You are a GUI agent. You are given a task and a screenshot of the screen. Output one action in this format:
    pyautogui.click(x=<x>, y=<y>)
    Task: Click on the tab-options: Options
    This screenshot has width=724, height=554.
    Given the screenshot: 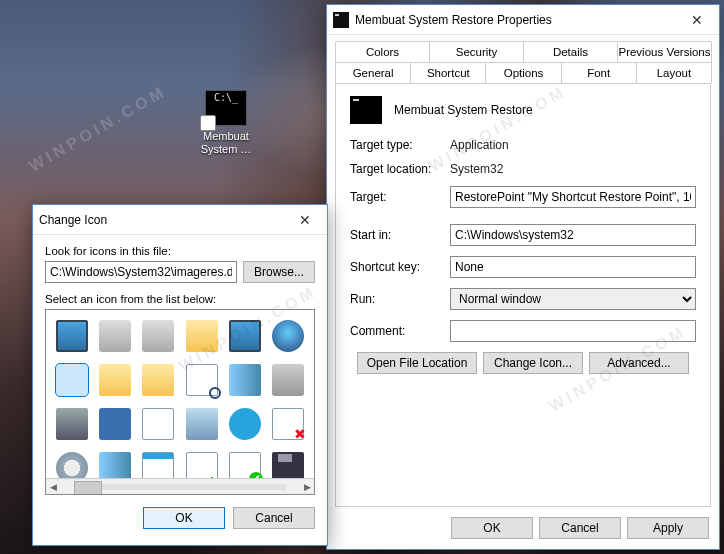 What is the action you would take?
    pyautogui.click(x=523, y=72)
    